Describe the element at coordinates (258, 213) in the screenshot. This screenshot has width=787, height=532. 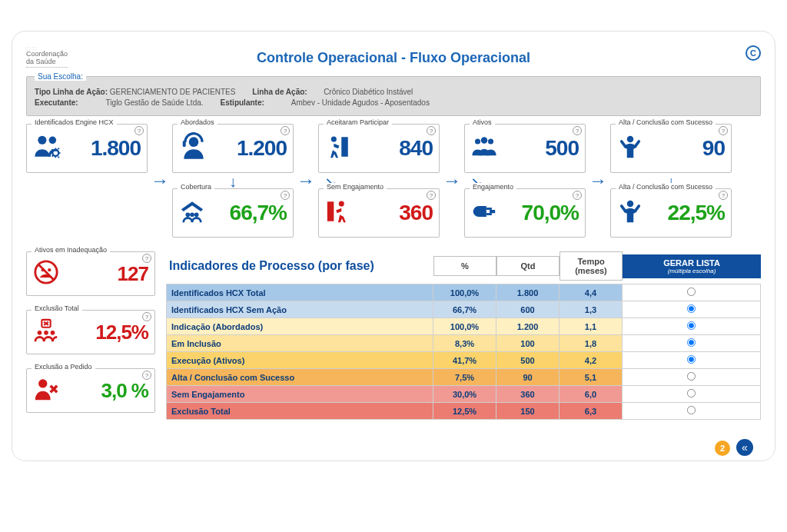
I see `cobertura-value: 66,7%` at that location.